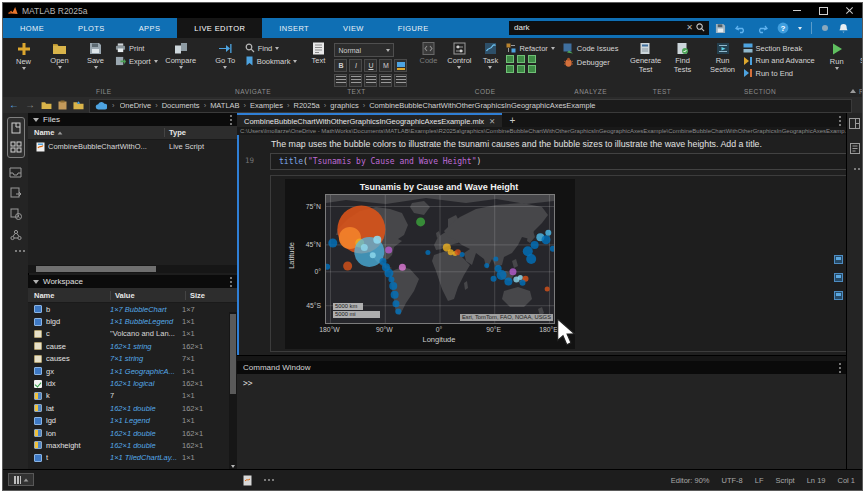 The height and width of the screenshot is (493, 865). Describe the element at coordinates (294, 28) in the screenshot. I see `tab-insert: INSERT` at that location.